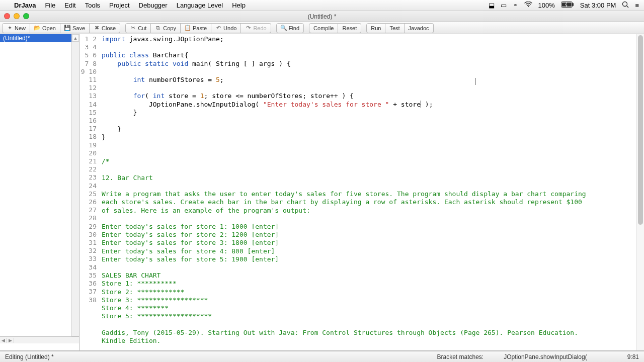 The height and width of the screenshot is (362, 644). Describe the element at coordinates (138, 28) in the screenshot. I see `cut-button: ✂Cut` at that location.